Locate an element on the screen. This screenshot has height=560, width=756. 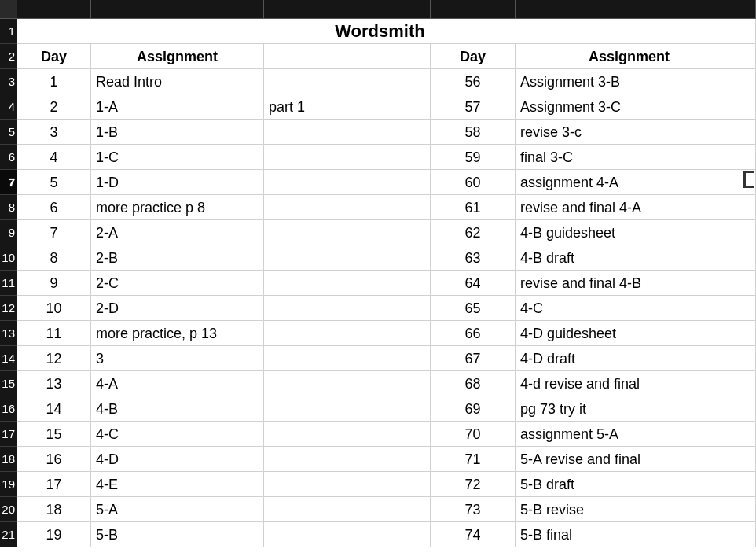
select-all-corner is located at coordinates (9, 9).